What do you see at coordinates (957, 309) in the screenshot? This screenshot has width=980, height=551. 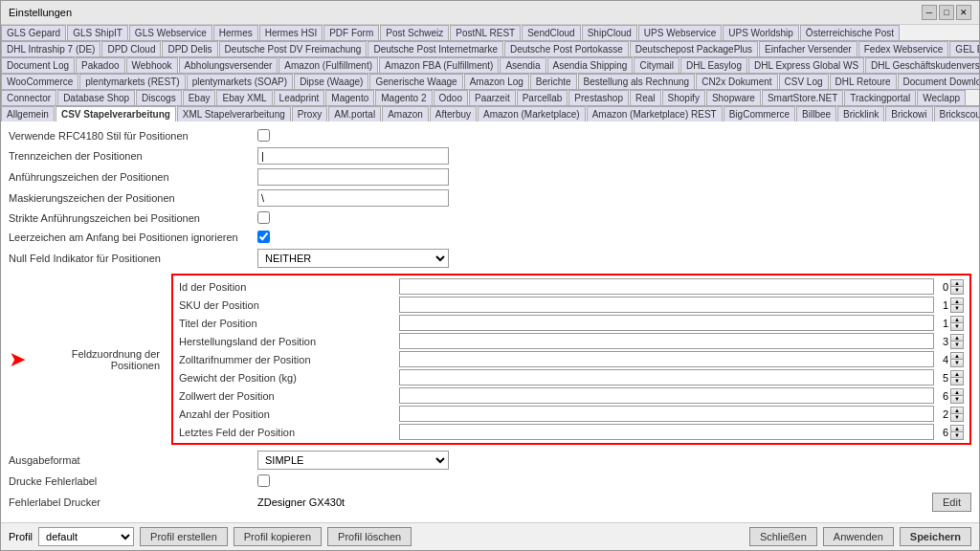 I see `spin-down-1: ▼` at bounding box center [957, 309].